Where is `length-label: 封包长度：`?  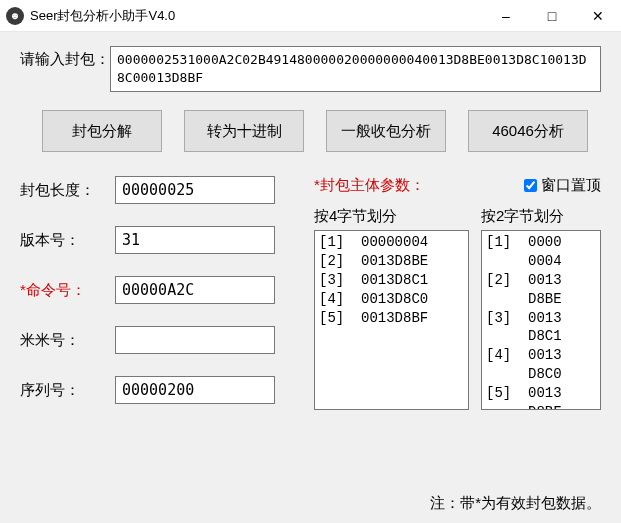 length-label: 封包长度： is located at coordinates (68, 190).